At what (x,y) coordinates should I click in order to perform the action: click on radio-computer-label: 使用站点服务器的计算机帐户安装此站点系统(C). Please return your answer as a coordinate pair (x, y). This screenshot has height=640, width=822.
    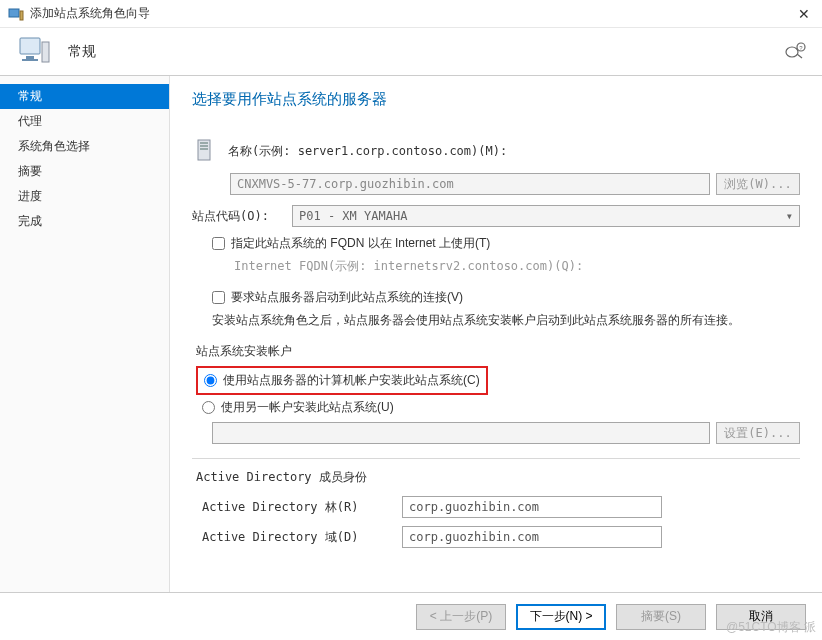
    Looking at the image, I should click on (352, 380).